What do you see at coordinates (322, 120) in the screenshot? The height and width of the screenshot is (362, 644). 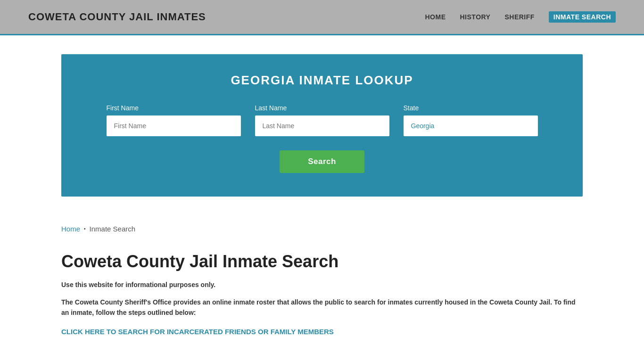 I see `last-name-group: Last Name` at bounding box center [322, 120].